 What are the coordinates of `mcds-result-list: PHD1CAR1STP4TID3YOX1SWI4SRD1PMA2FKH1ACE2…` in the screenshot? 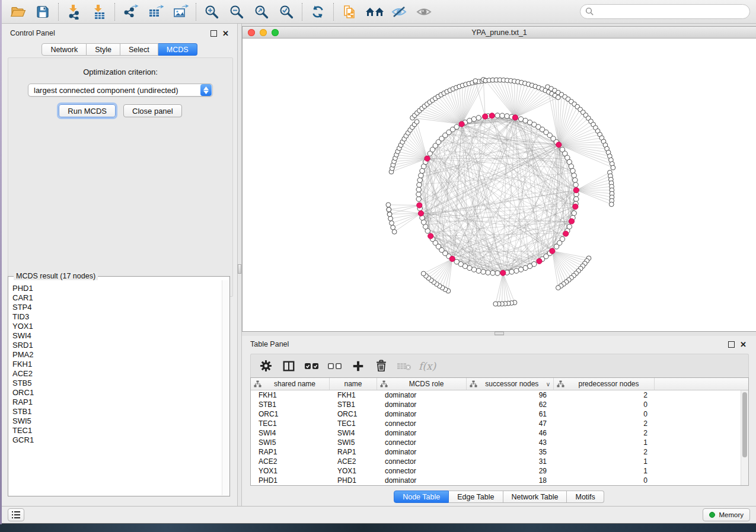 It's located at (115, 387).